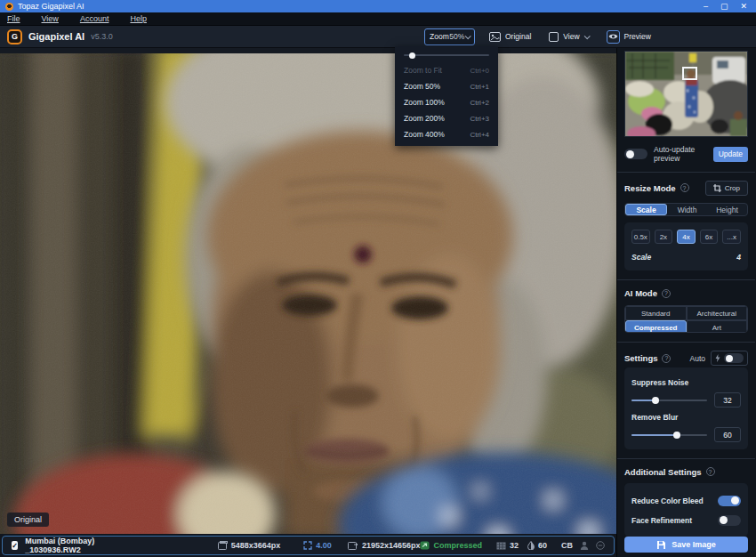  I want to click on scale-value-label: Scale, so click(641, 257).